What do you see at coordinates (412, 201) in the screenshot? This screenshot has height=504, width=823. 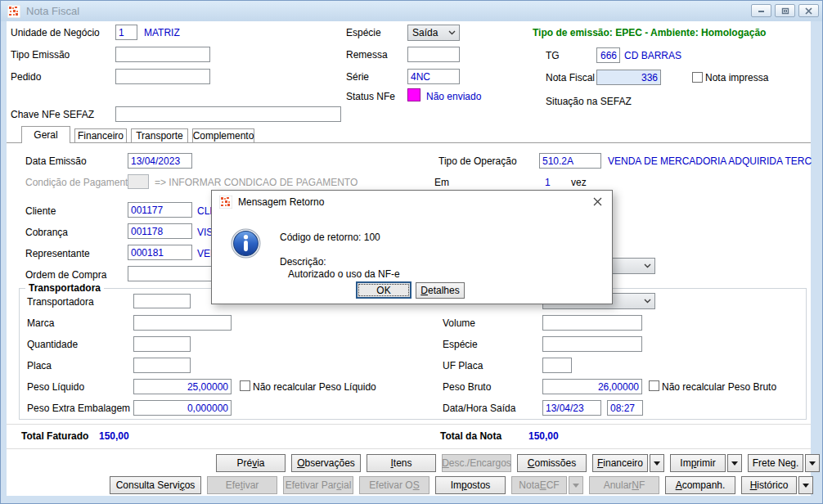 I see `dialog-titlebar: Mensagem Retorno` at bounding box center [412, 201].